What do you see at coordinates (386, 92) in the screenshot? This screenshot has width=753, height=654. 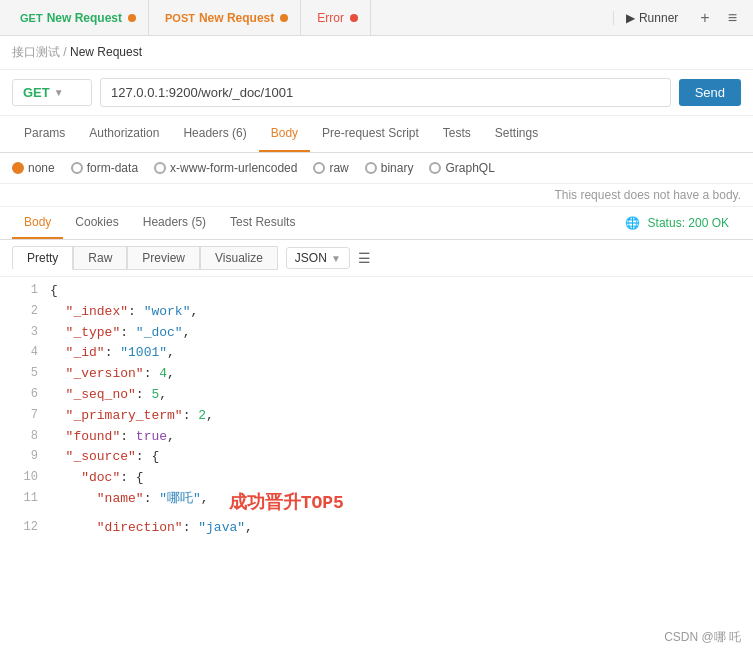 I see `url-input` at bounding box center [386, 92].